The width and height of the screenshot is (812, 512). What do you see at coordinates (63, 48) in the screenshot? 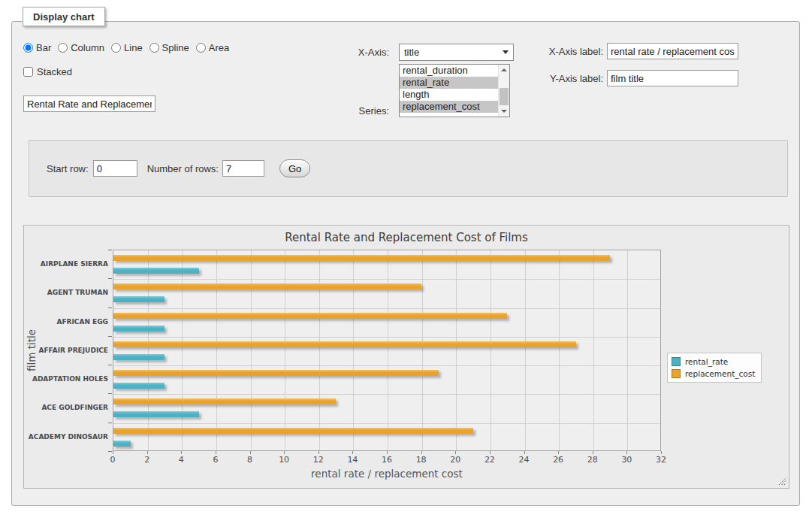
I see `chart-type-radio-column` at bounding box center [63, 48].